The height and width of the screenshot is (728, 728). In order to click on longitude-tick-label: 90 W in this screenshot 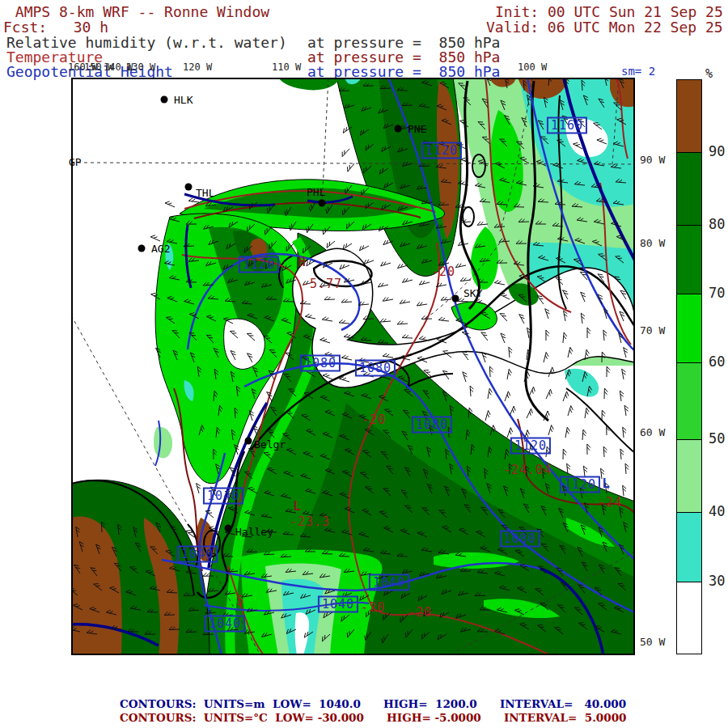, I will do `click(652, 160)`.